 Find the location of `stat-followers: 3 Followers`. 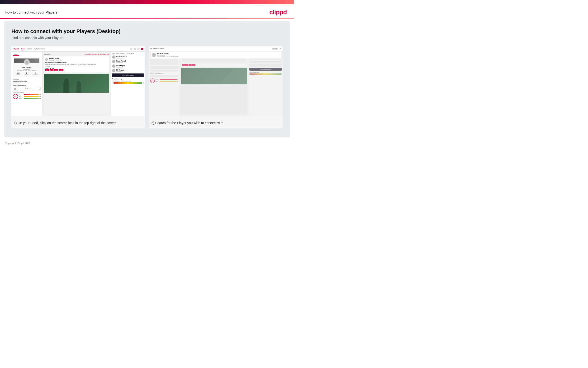

stat-followers: 3 Followers is located at coordinates (26, 74).